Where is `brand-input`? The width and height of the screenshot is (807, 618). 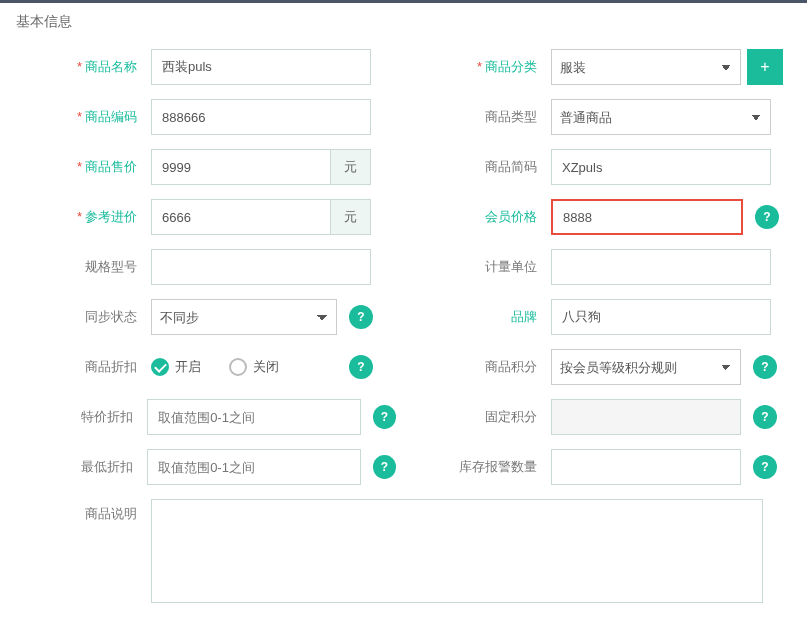
brand-input is located at coordinates (661, 317).